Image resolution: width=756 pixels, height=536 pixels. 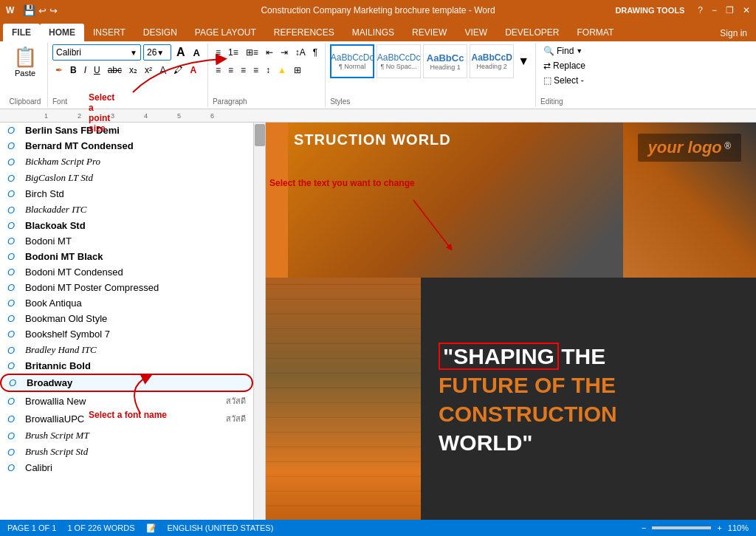 I want to click on italic-btn: I, so click(x=86, y=70).